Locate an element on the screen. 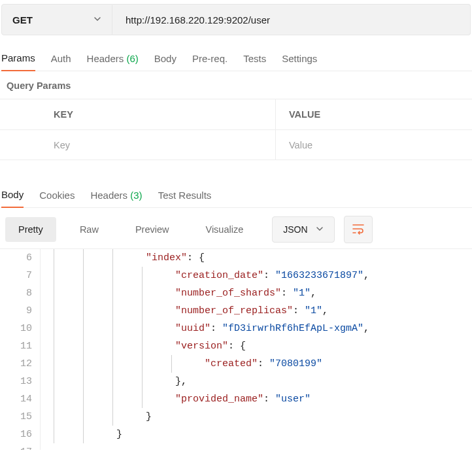 This screenshot has width=472, height=476. line-number: 12 is located at coordinates (16, 364).